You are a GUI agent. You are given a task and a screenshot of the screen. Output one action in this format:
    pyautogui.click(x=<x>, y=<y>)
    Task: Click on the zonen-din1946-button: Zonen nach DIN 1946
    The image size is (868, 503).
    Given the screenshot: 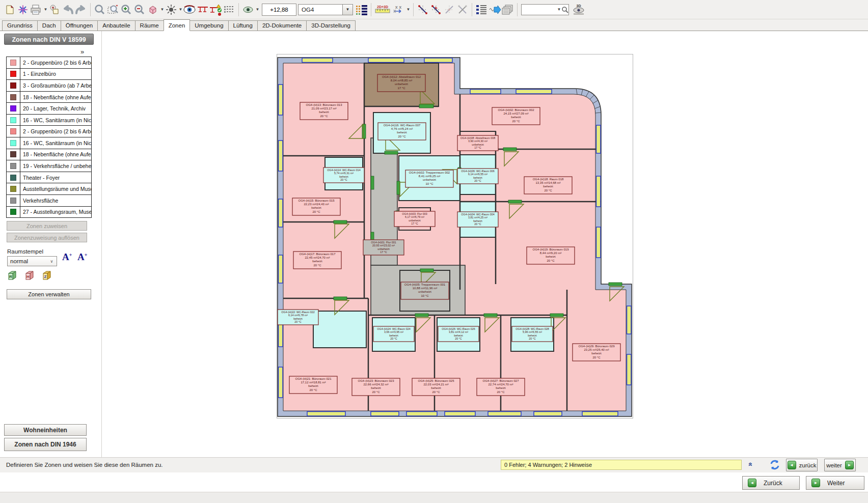 What is the action you would take?
    pyautogui.click(x=45, y=444)
    